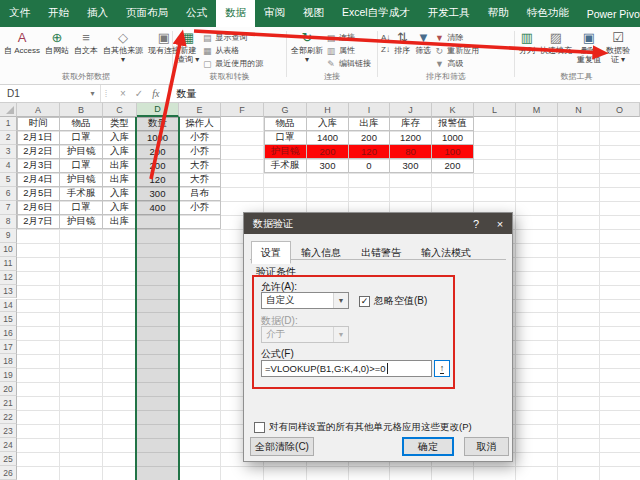 This screenshot has width=640, height=480. I want to click on enter-icon: ✓, so click(139, 94).